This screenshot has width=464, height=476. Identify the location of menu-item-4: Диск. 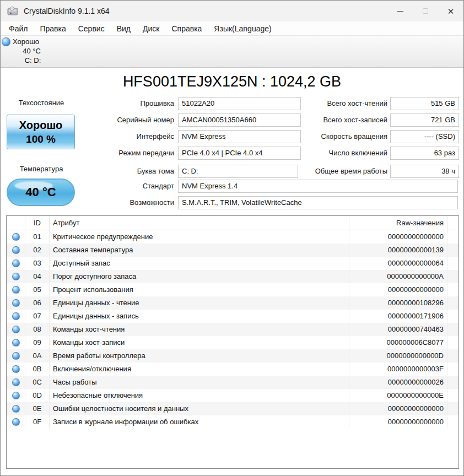
(151, 29).